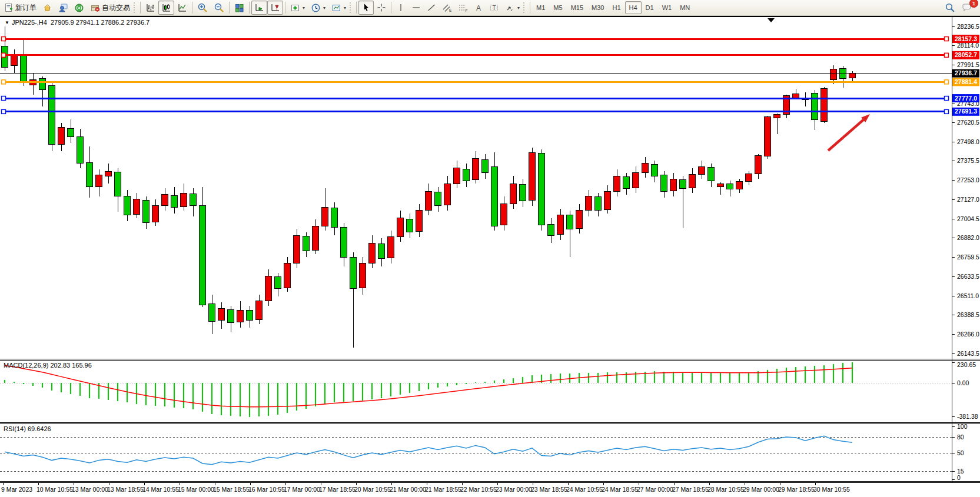  I want to click on svg-text: 50, so click(961, 453).